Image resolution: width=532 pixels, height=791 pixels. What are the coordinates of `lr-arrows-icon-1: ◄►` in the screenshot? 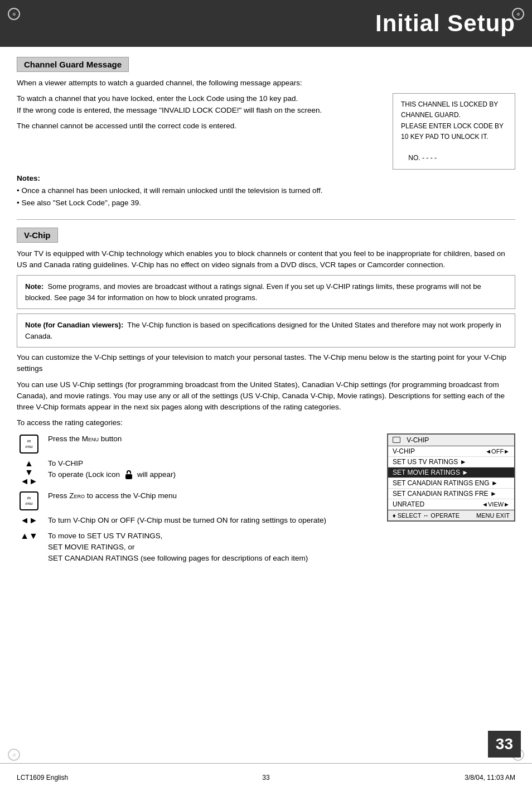 It's located at (29, 481).